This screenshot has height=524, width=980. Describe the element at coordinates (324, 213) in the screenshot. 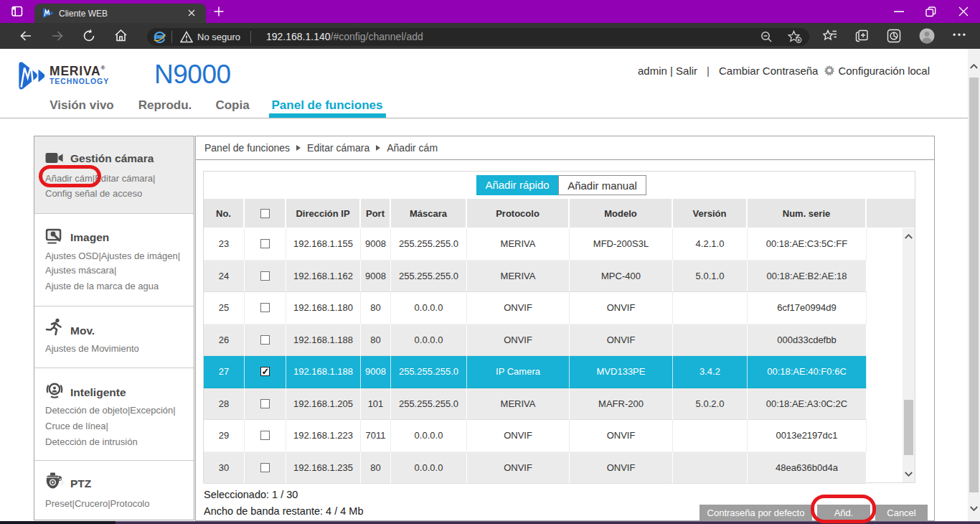

I see `col-direccion-ip: Dirección IP` at that location.